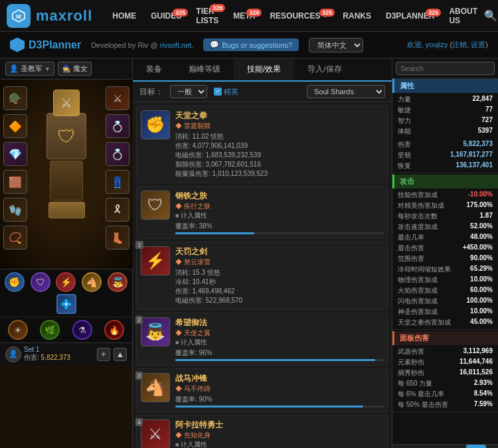 The height and width of the screenshot is (448, 498). What do you see at coordinates (19, 17) in the screenshot?
I see `svg-text: M` at bounding box center [19, 17].